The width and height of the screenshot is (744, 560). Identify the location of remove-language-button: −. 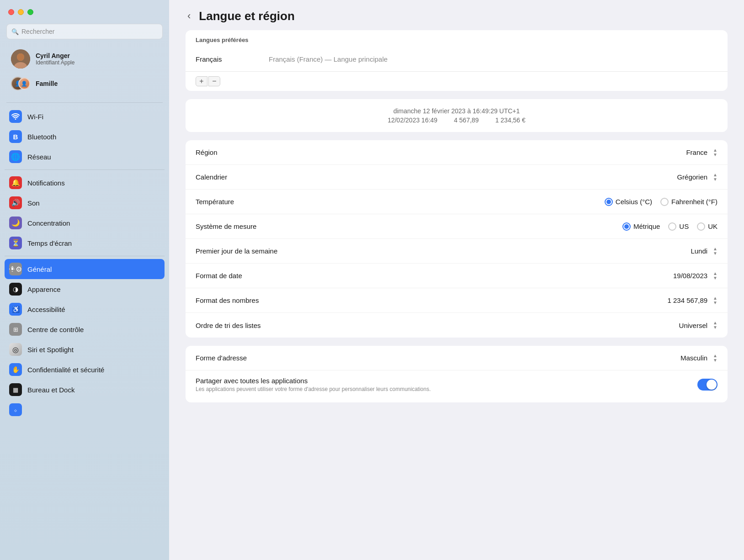
(214, 81).